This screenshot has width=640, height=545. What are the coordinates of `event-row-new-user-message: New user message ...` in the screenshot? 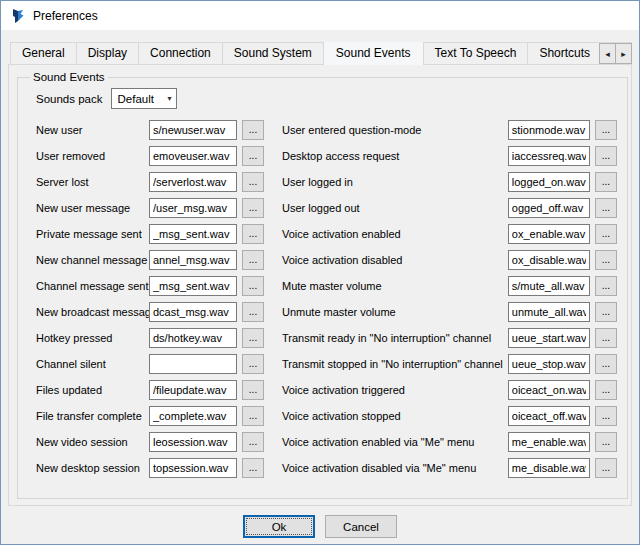 It's located at (150, 208).